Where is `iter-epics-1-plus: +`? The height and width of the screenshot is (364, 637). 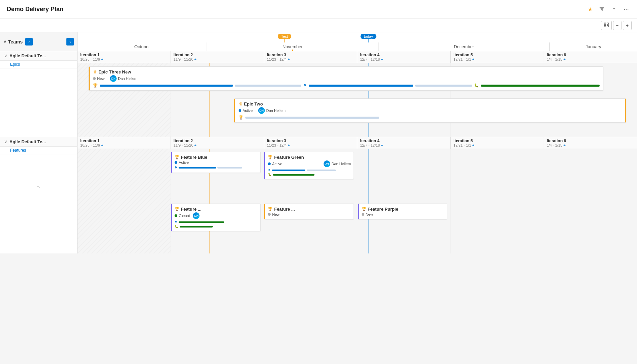 iter-epics-1-plus: + is located at coordinates (102, 59).